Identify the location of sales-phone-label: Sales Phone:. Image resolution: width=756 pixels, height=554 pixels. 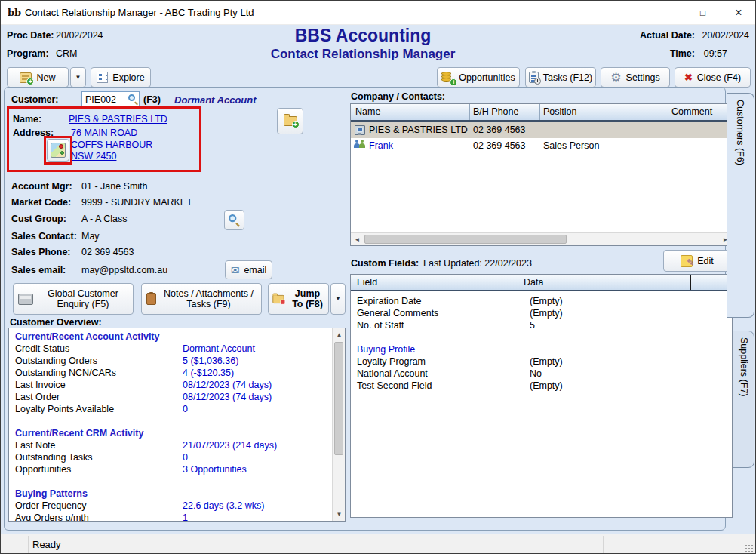
(41, 252).